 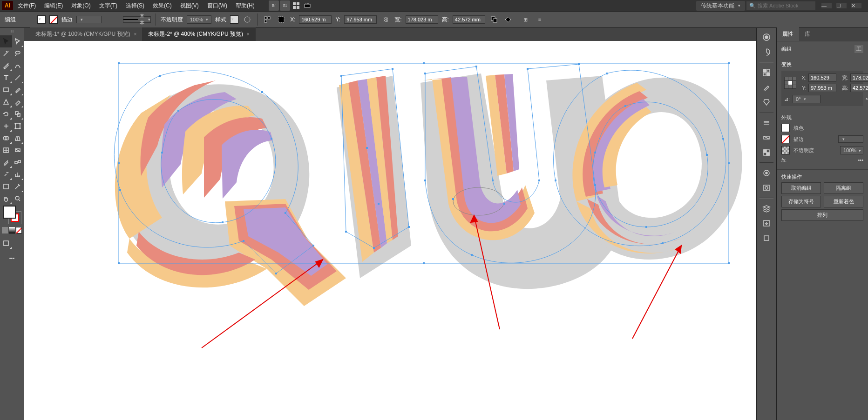 What do you see at coordinates (766, 123) in the screenshot?
I see `stroke-panel-icon` at bounding box center [766, 123].